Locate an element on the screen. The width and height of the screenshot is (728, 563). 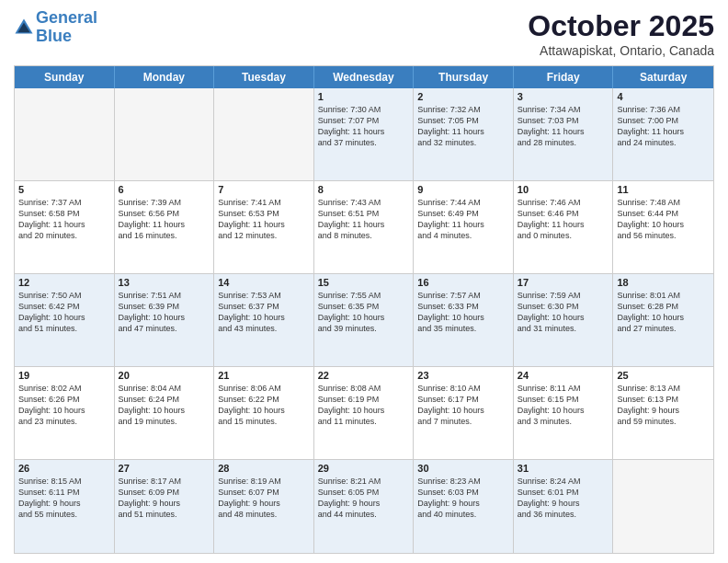
day-cell: 9Sunrise: 7:44 AM Sunset: 6:49 PM Daylig… is located at coordinates (463, 227).